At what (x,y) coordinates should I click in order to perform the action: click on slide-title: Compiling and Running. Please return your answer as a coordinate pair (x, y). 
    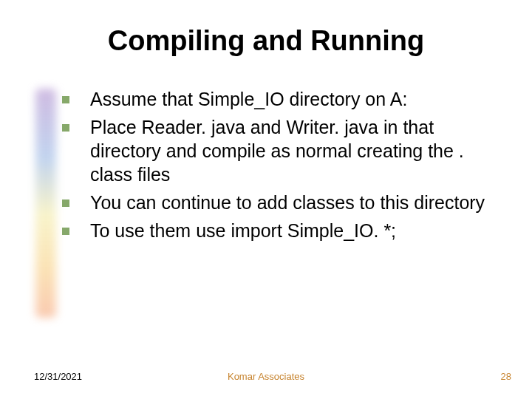
    Looking at the image, I should click on (266, 41).